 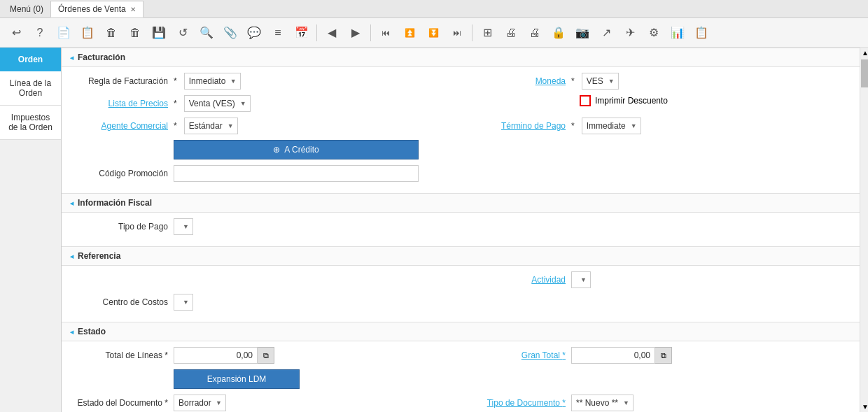 I want to click on centro-costos-select, so click(x=183, y=302).